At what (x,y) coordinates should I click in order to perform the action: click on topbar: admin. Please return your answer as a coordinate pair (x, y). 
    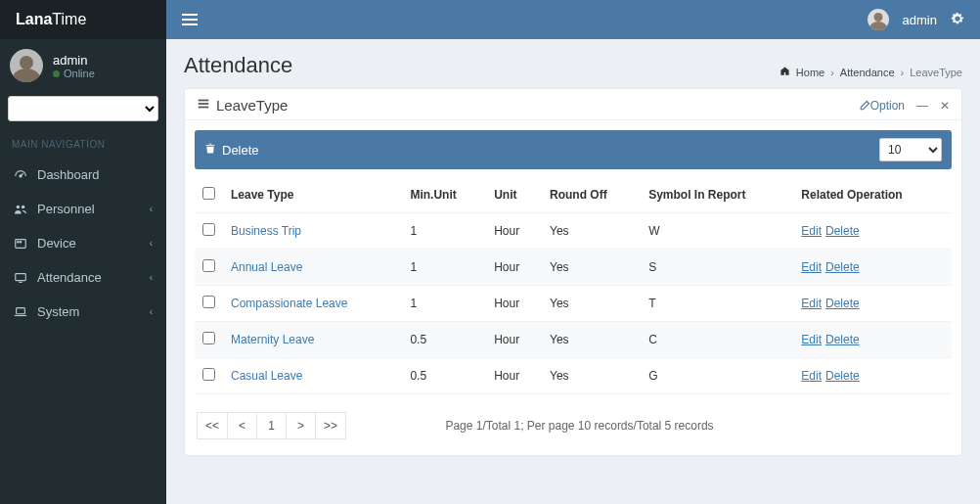
    Looking at the image, I should click on (573, 20).